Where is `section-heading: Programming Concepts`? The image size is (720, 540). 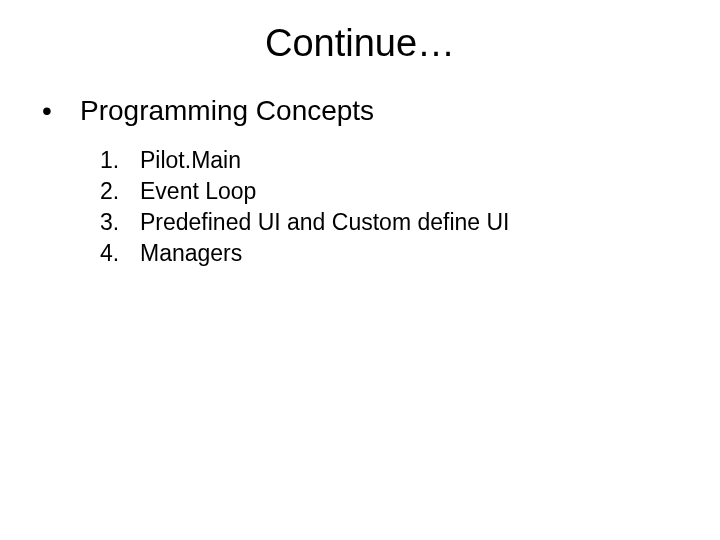 section-heading: Programming Concepts is located at coordinates (227, 111).